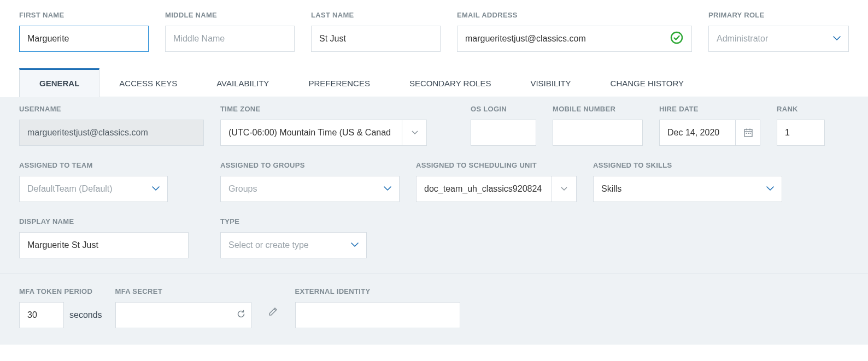  I want to click on refresh-icon, so click(241, 315).